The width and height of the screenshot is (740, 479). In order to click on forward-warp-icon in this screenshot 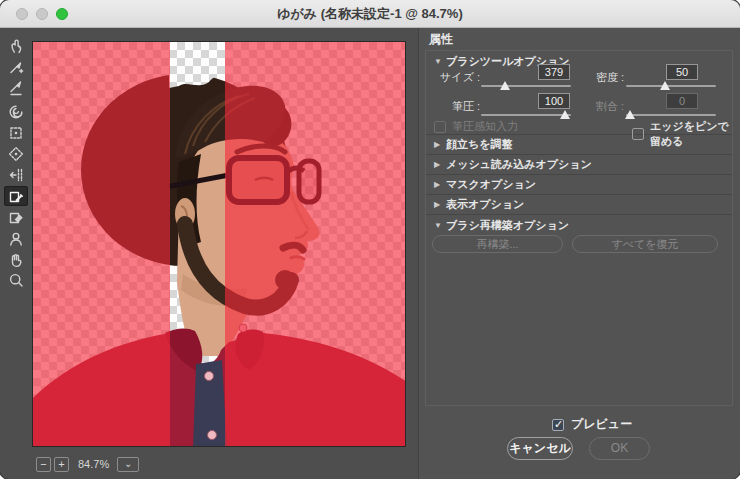, I will do `click(16, 46)`.